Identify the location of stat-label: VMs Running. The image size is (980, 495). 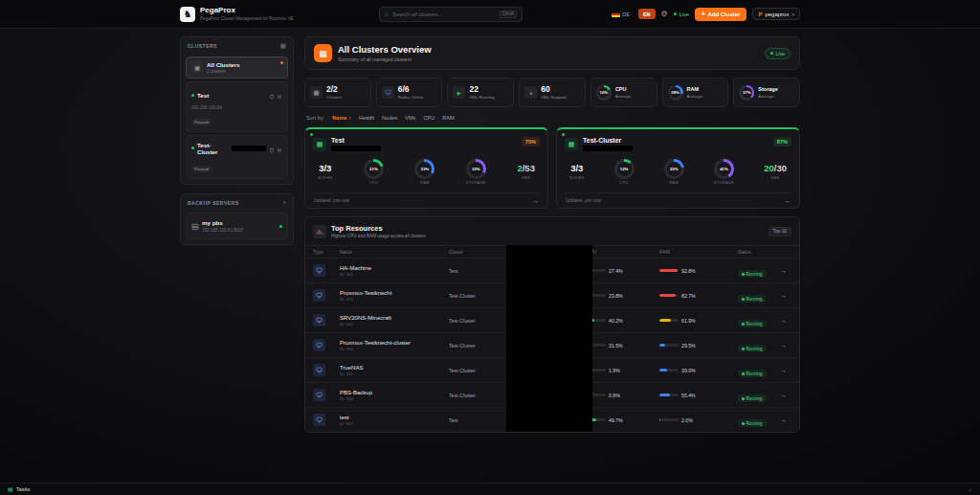
(481, 98).